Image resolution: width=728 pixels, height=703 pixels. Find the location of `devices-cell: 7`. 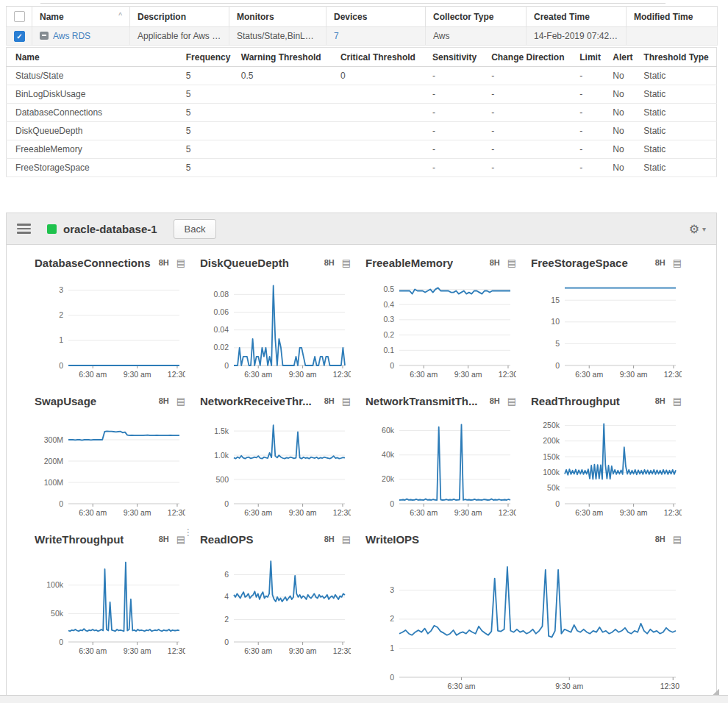

devices-cell: 7 is located at coordinates (377, 37).